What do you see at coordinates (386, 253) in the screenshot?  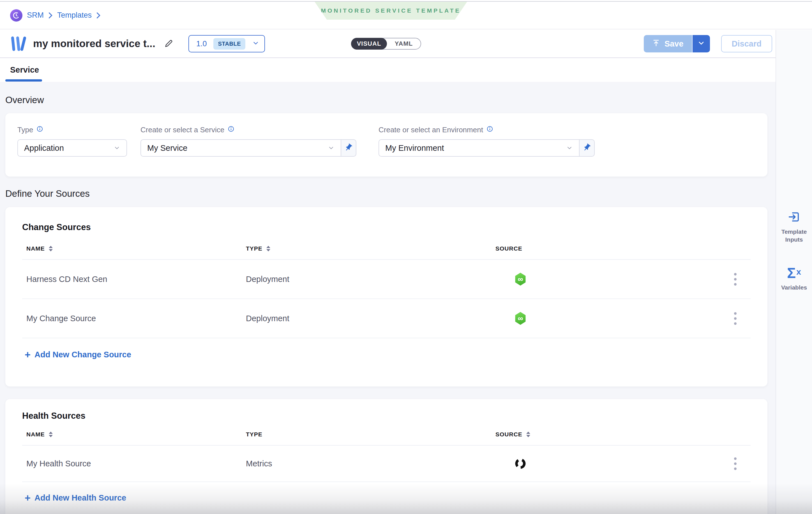 I see `change-sources-header-row: NAME TYPE SOURCE` at bounding box center [386, 253].